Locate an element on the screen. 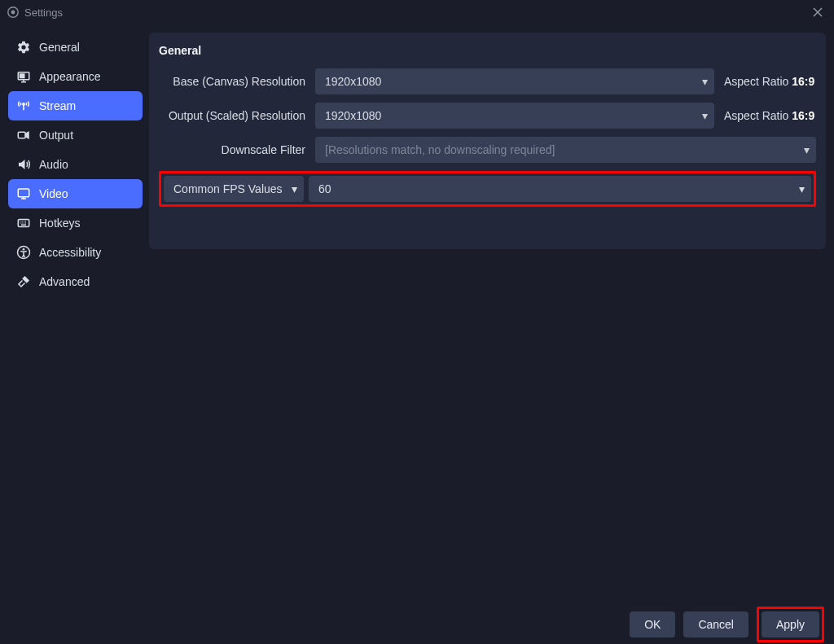 This screenshot has width=834, height=644. tools-icon is located at coordinates (24, 282).